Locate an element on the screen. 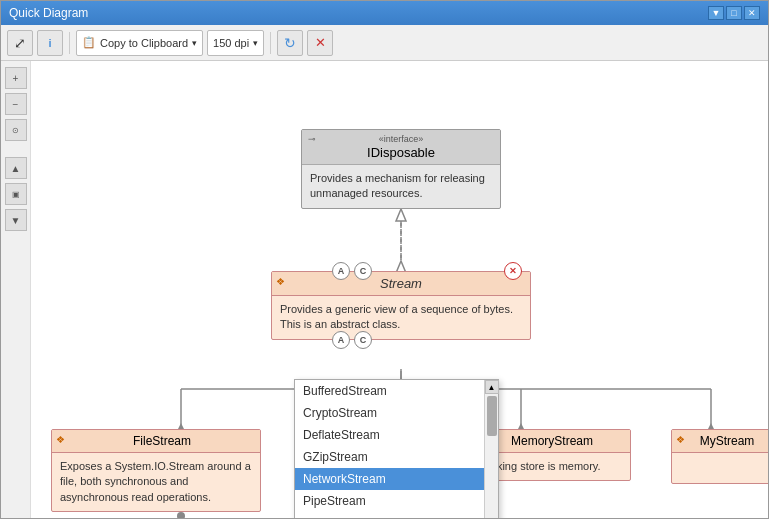  nav-down-button: ▼ is located at coordinates (16, 220).